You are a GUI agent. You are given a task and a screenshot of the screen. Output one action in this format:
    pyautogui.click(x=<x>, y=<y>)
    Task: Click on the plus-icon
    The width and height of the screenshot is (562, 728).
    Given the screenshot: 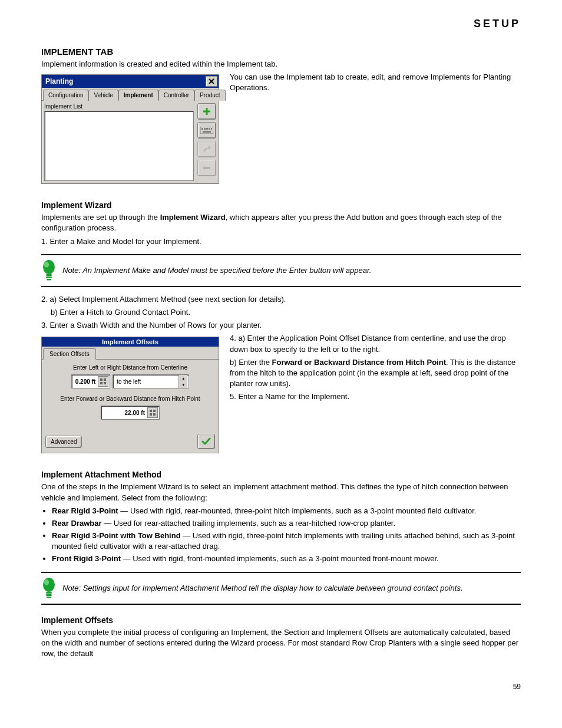 What is the action you would take?
    pyautogui.click(x=207, y=111)
    